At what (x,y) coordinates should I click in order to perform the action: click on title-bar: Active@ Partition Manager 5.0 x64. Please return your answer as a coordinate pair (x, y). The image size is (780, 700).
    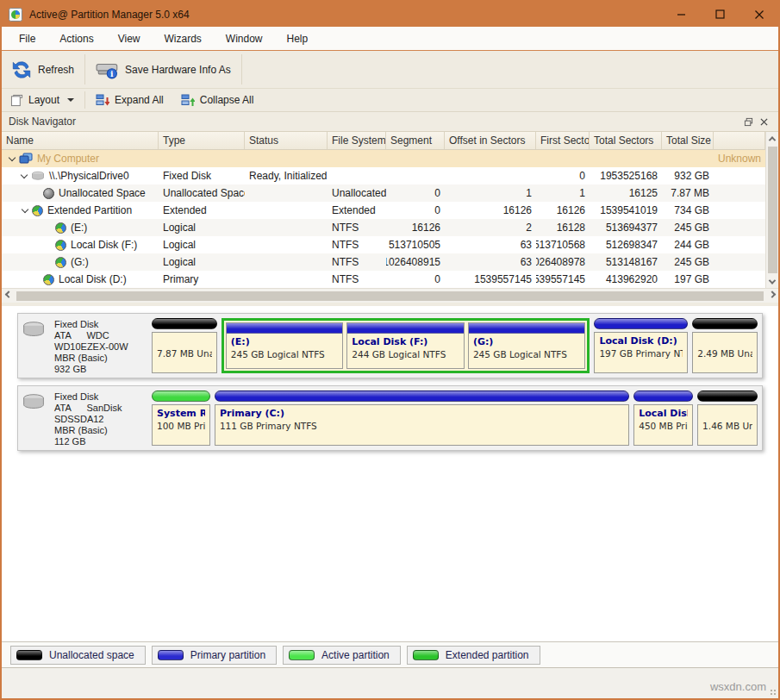
    Looking at the image, I should click on (390, 14).